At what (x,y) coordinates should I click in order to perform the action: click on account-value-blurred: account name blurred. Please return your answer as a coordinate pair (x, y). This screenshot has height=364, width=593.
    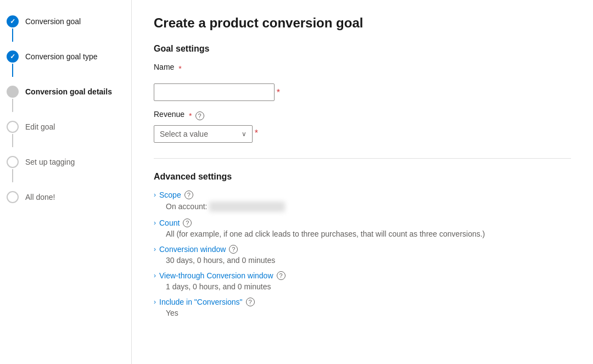
    Looking at the image, I should click on (247, 206).